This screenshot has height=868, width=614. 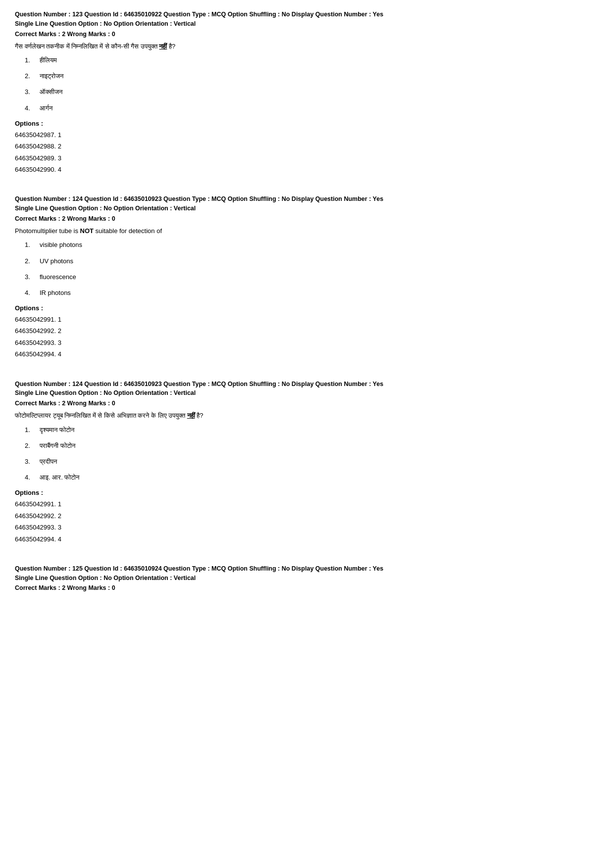 I want to click on question-123-option-ids: 64635042987. 1 64635042988. 2 6463504298…, so click(x=307, y=152).